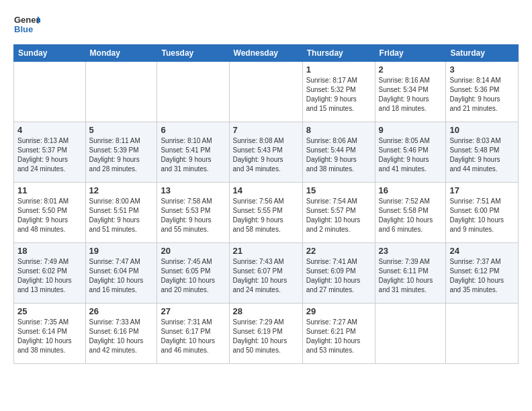 Image resolution: width=532 pixels, height=411 pixels. Describe the element at coordinates (482, 70) in the screenshot. I see `day-number: 3` at that location.